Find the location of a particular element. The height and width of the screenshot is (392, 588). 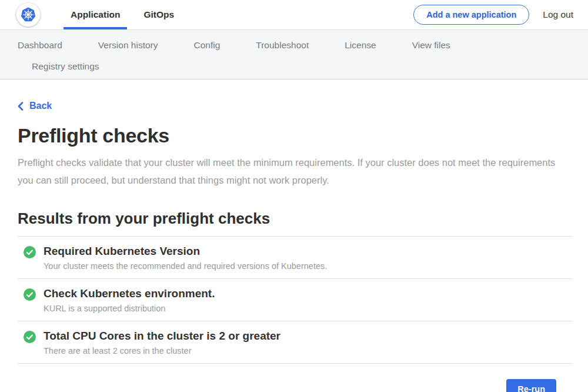

subnav-item-version-history: Version history is located at coordinates (128, 45).